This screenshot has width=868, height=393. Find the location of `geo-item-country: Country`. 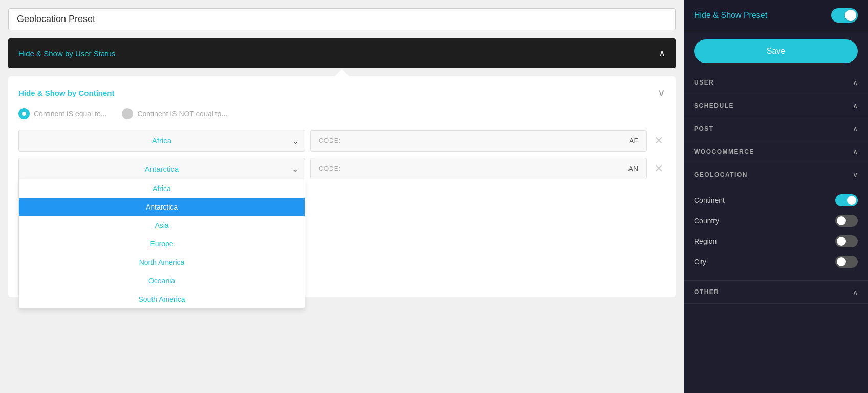

geo-item-country: Country is located at coordinates (776, 221).